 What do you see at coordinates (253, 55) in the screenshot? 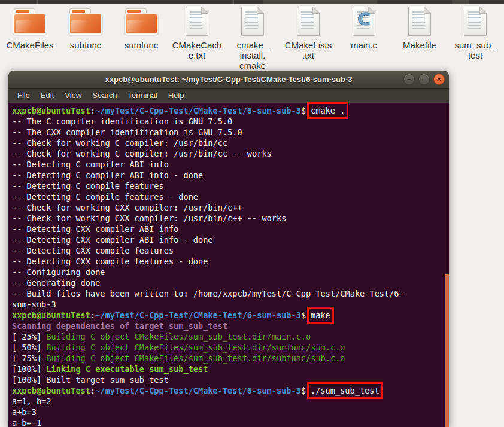
I see `icon-label-line: install.` at bounding box center [253, 55].